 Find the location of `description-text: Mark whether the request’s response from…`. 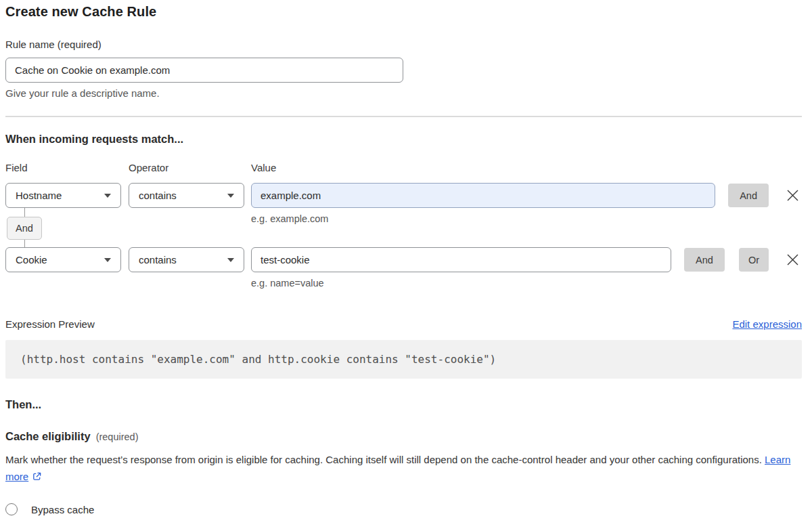

description-text: Mark whether the request’s response from… is located at coordinates (384, 459).